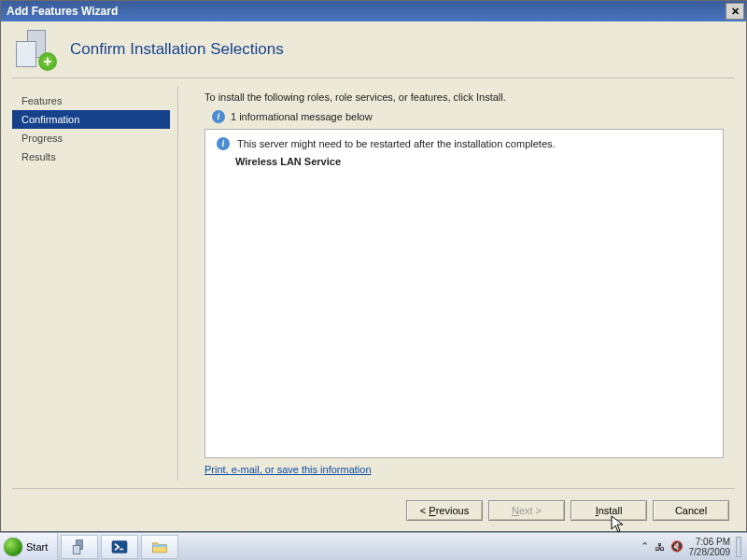  Describe the element at coordinates (659, 547) in the screenshot. I see `network-icon: 🖧` at that location.